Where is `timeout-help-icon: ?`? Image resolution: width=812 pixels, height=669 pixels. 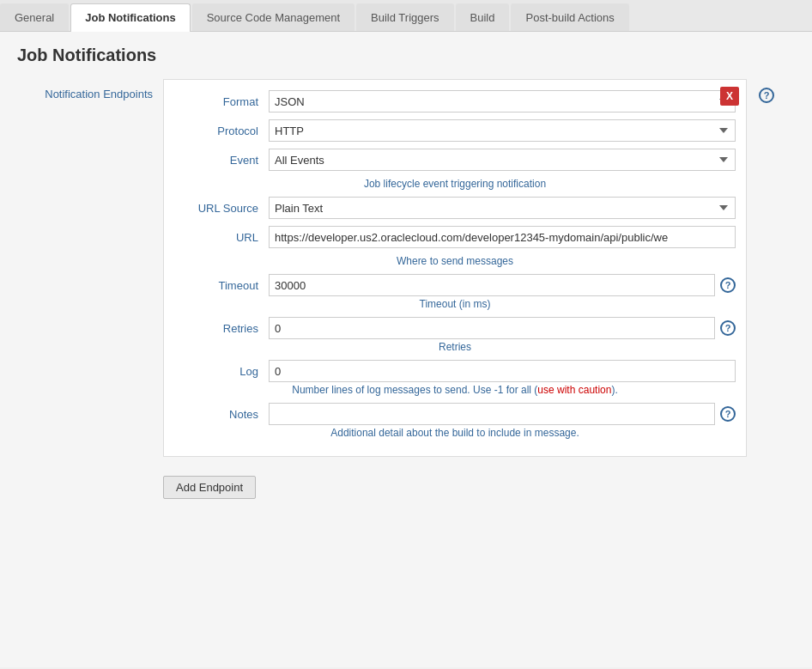
timeout-help-icon: ? is located at coordinates (728, 285).